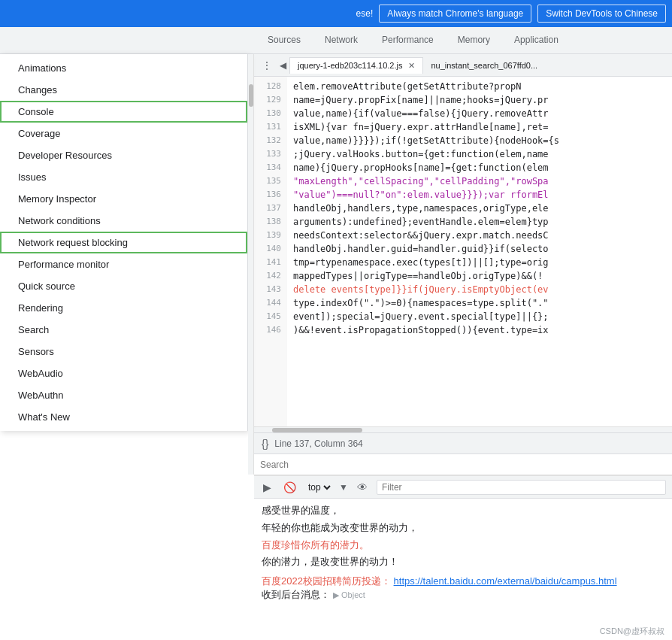  I want to click on console-line-2: 年轻的你也能成为改变世界的动力，, so click(463, 528).